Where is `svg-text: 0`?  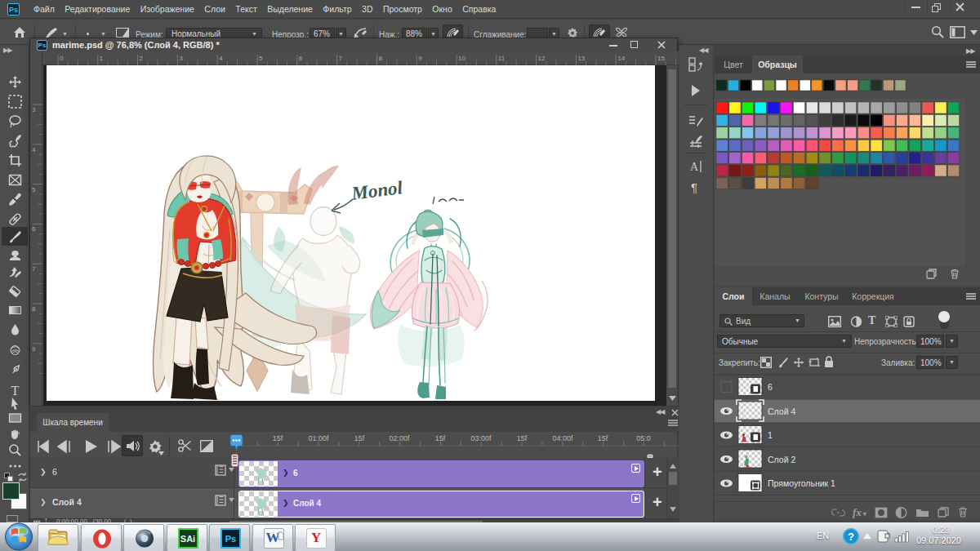 svg-text: 0 is located at coordinates (62, 59).